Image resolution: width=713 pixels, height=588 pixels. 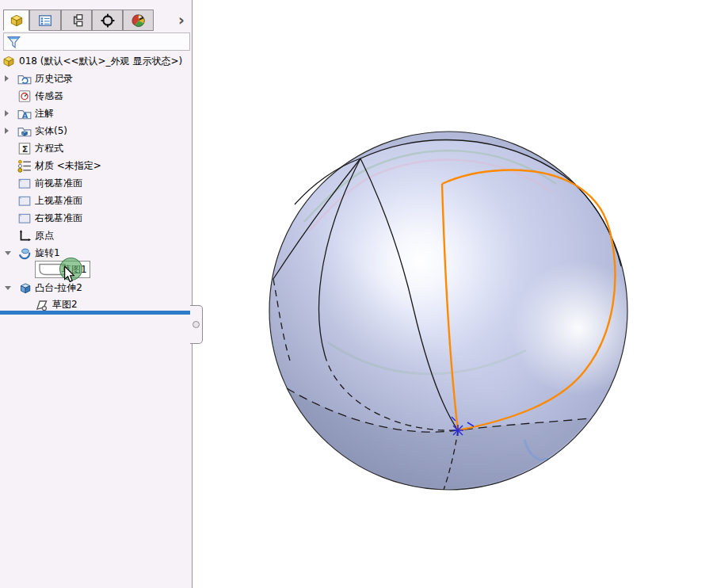 I want to click on panel-expand-arrow: ›, so click(x=181, y=20).